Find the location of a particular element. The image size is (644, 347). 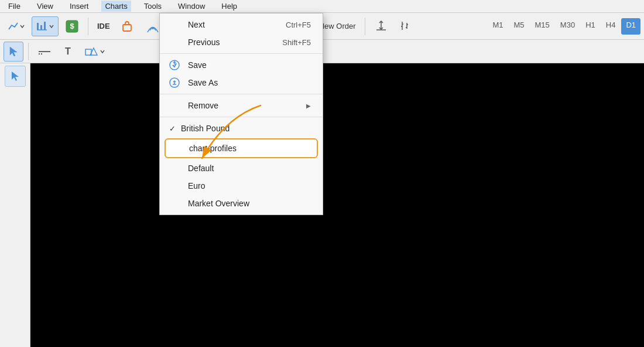

ohlc-icon is located at coordinates (406, 26).